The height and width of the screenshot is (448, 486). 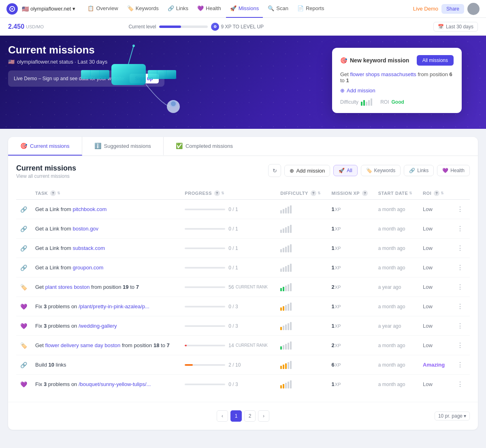 I want to click on live-demo-link: Live Demo, so click(x=426, y=9).